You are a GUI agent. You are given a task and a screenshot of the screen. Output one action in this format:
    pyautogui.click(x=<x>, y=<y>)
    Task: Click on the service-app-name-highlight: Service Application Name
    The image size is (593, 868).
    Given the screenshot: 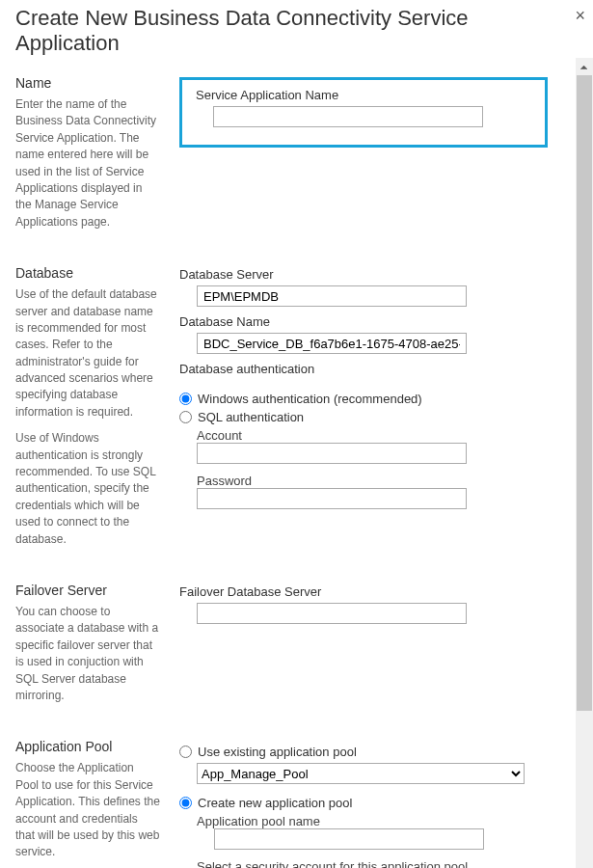 What is the action you would take?
    pyautogui.click(x=364, y=112)
    